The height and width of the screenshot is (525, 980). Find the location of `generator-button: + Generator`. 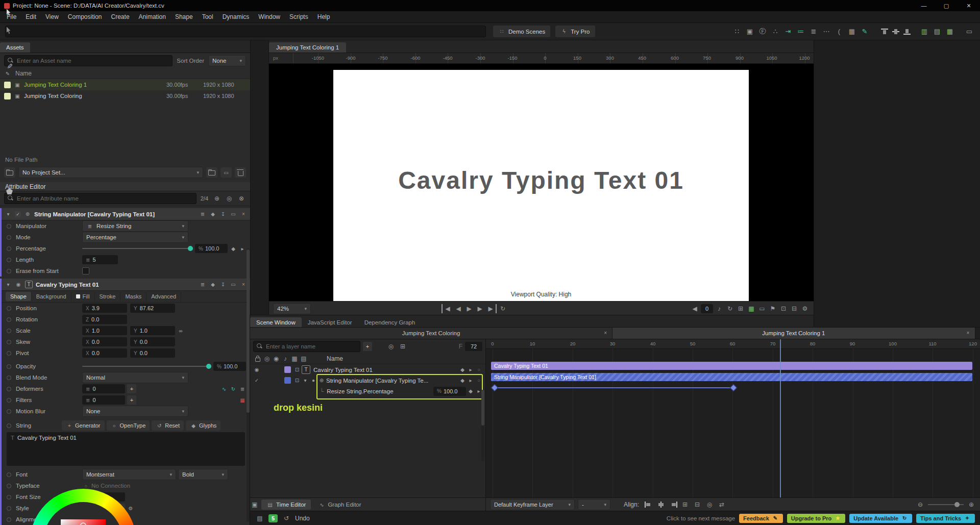

generator-button: + Generator is located at coordinates (83, 426).